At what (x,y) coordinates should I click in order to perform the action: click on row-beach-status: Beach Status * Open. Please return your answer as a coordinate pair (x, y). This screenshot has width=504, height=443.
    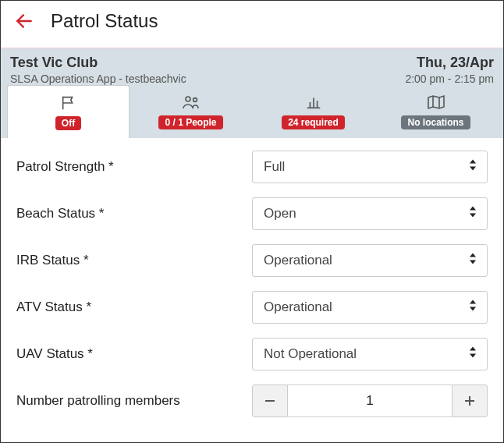
    Looking at the image, I should click on (252, 214).